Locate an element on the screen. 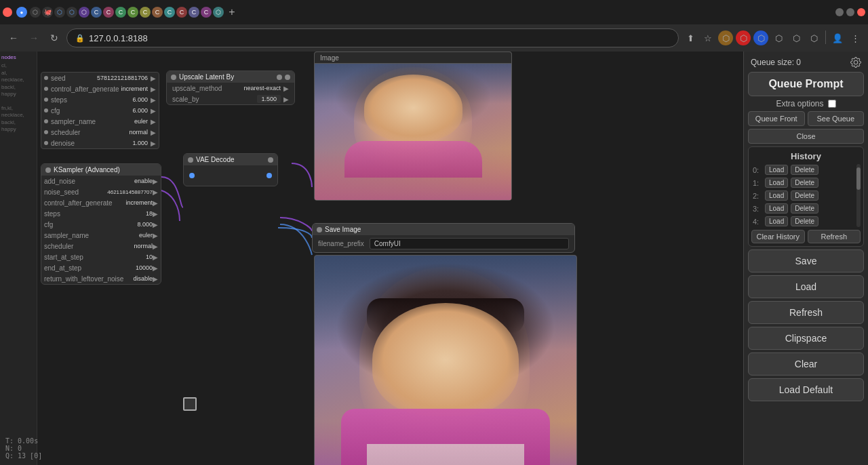 Image resolution: width=868 pixels, height=465 pixels. extra-options-checkbox is located at coordinates (832, 104).